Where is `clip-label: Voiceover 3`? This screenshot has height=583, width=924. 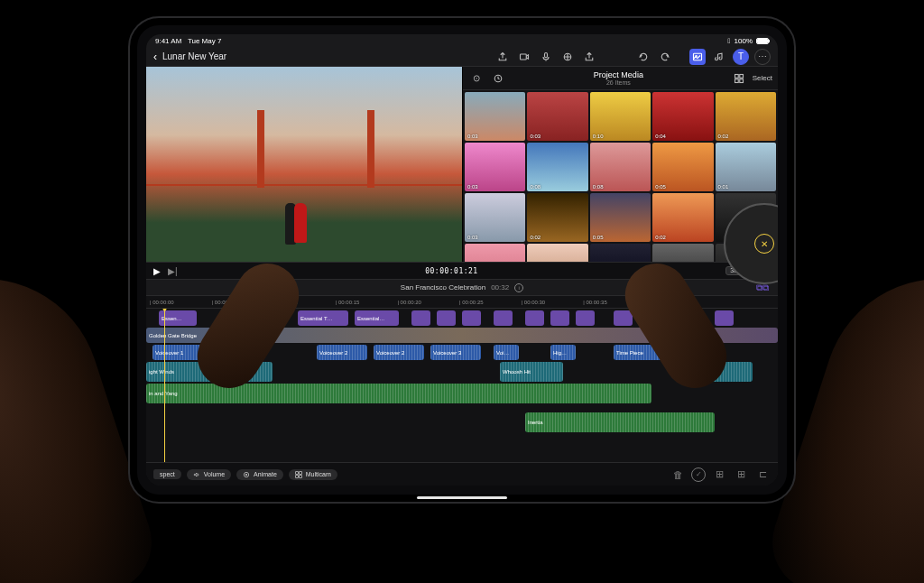
clip-label: Voiceover 3 is located at coordinates (448, 353).